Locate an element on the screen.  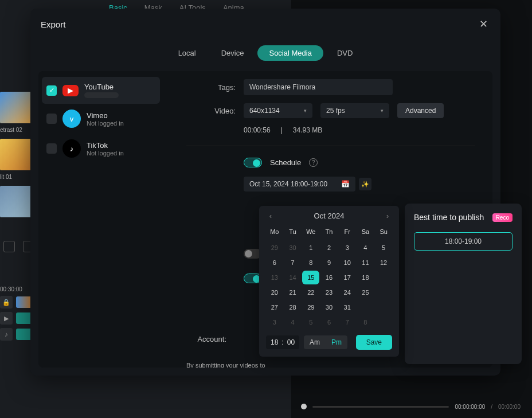
cal-day: 16 is located at coordinates (329, 278).